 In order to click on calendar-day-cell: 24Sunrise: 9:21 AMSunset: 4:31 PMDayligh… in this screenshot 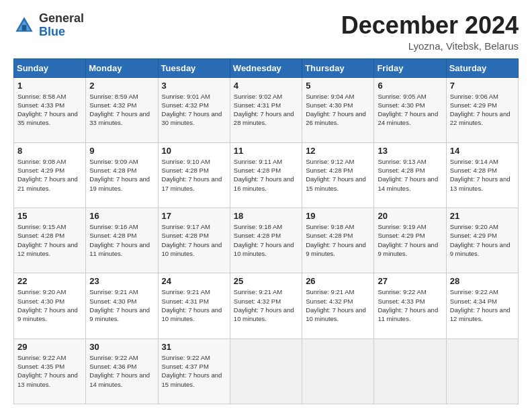, I will do `click(193, 306)`.